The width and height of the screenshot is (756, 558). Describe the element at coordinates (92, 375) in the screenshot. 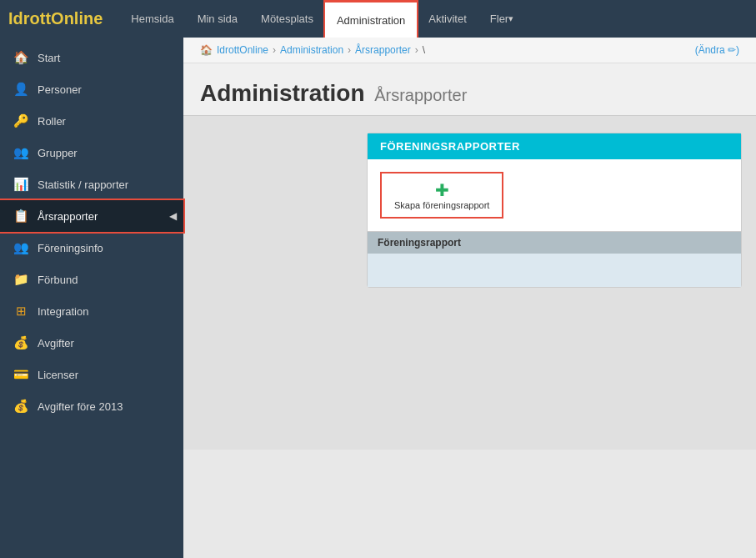

I see `sidebar-item-licenser: 💳 Licenser` at that location.